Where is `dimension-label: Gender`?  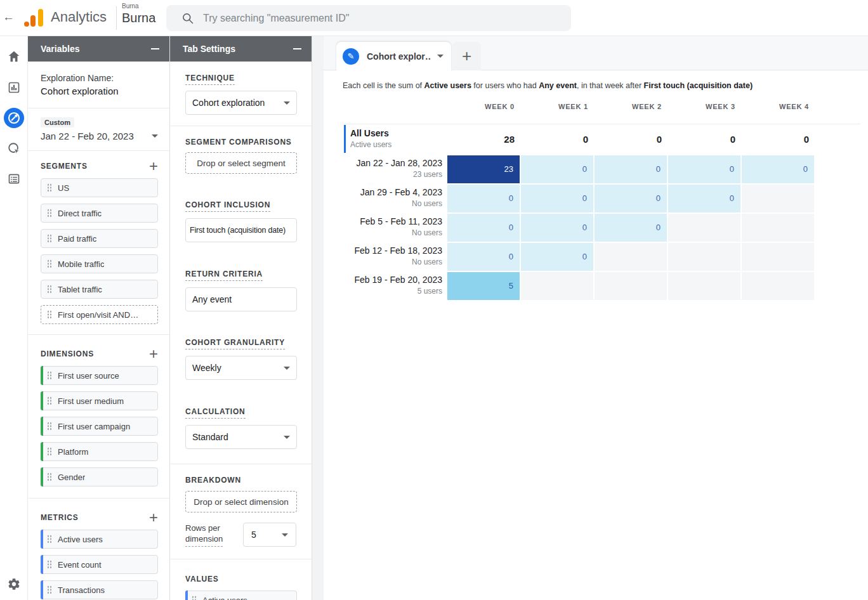
dimension-label: Gender is located at coordinates (71, 477).